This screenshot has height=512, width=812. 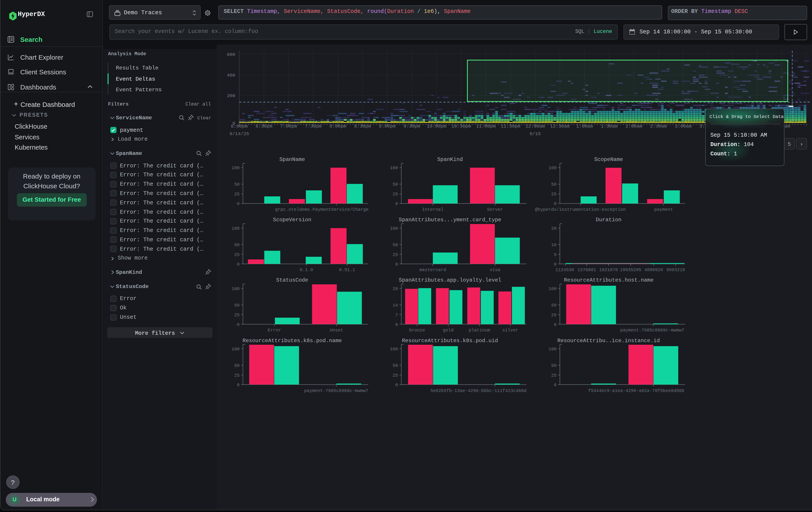 I want to click on svg-text: 2:00am, so click(x=634, y=126).